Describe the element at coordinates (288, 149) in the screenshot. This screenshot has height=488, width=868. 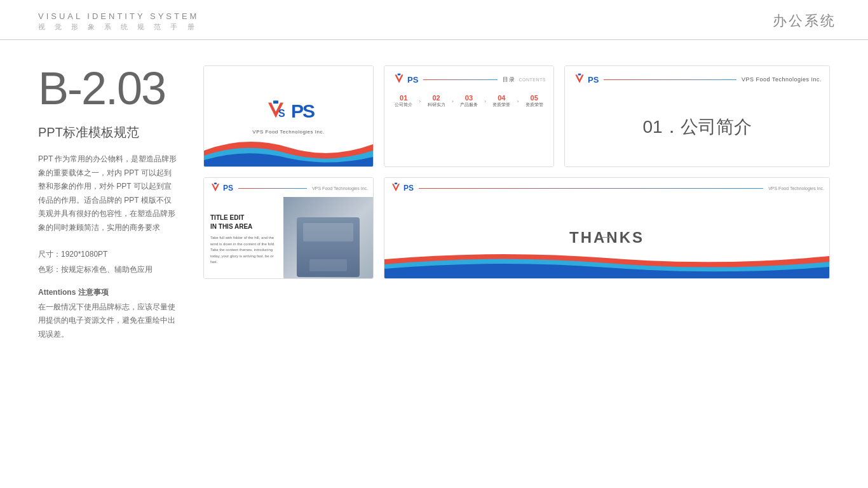
I see `cover-wave` at that location.